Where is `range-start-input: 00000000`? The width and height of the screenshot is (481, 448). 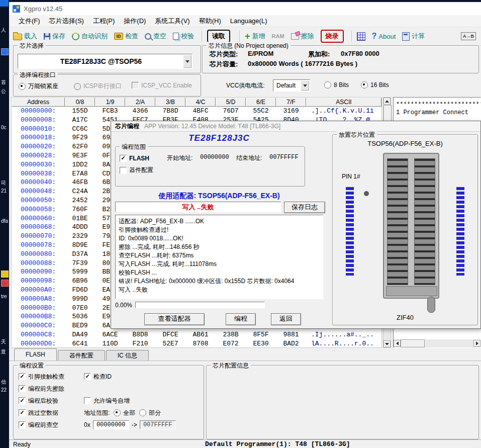
range-start-input: 00000000 is located at coordinates (111, 425).